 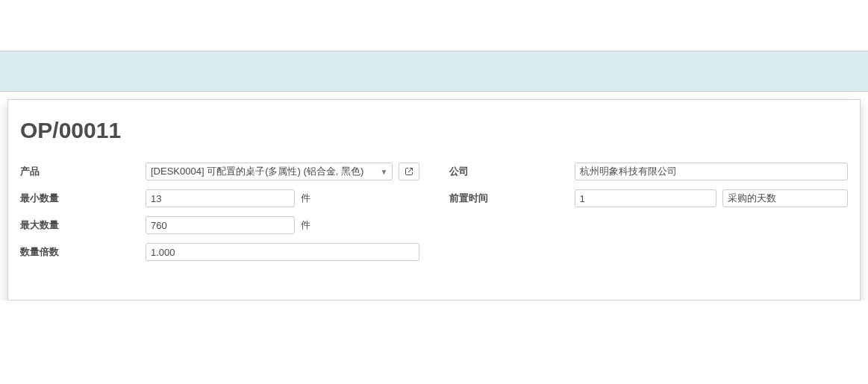 What do you see at coordinates (219, 216) in the screenshot?
I see `form-left-column: 产品 ▼ 最小数量 件` at bounding box center [219, 216].